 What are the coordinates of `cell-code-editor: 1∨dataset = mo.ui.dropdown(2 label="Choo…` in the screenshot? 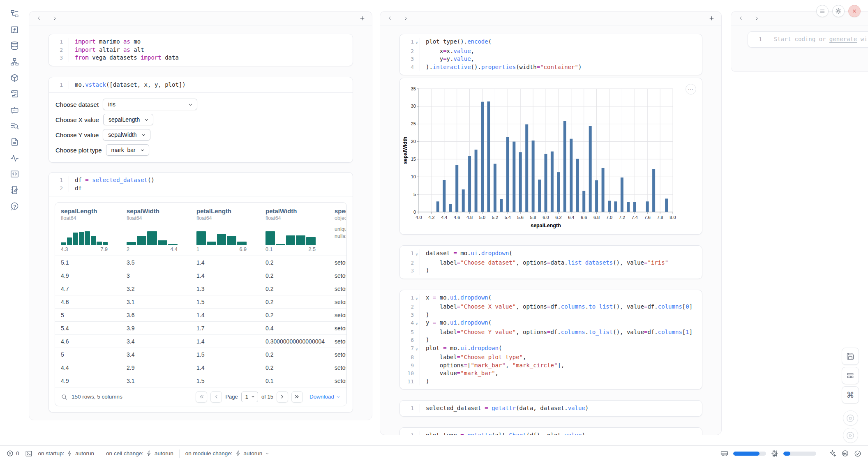 It's located at (551, 262).